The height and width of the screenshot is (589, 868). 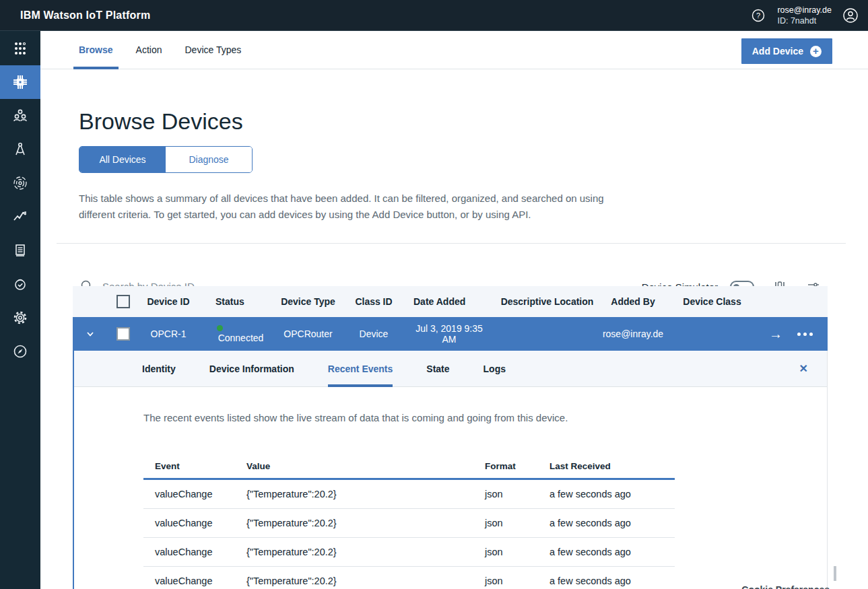 I want to click on segment-all-devices: All Devices, so click(x=123, y=160).